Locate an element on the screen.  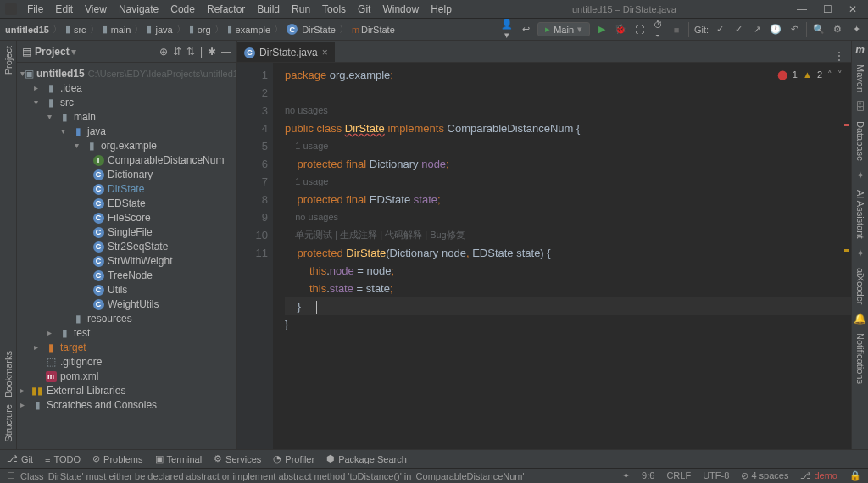
expand-icon: ⇵ is located at coordinates (177, 52).